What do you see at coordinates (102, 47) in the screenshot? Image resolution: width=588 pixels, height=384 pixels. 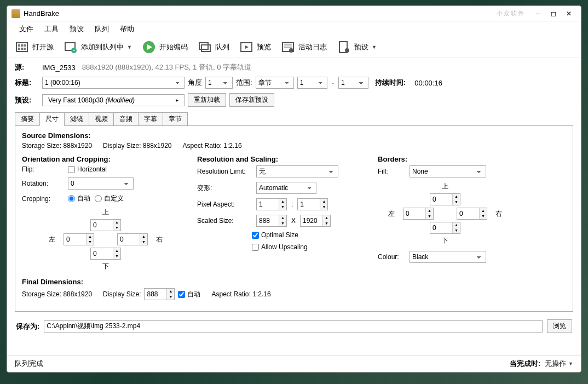 I see `tb-add-queue-label: 添加到队列中` at bounding box center [102, 47].